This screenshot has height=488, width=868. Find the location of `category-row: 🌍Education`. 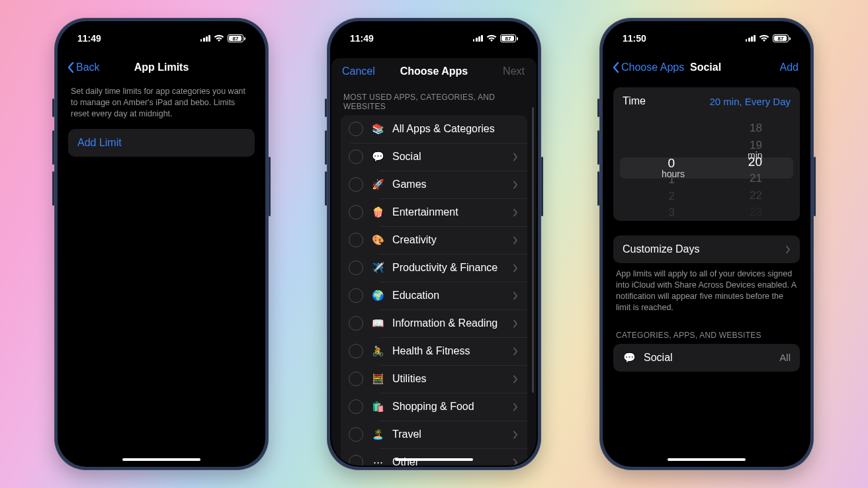

category-row: 🌍Education is located at coordinates (434, 296).